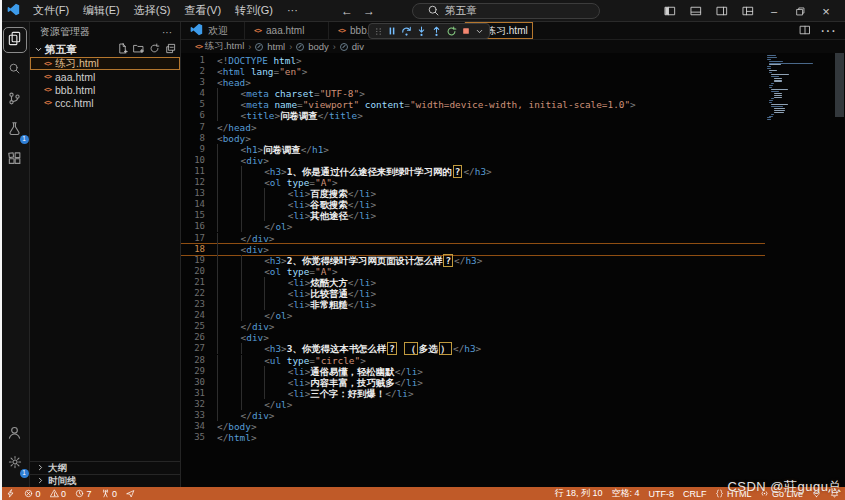  I want to click on split-editor-icon, so click(805, 31).